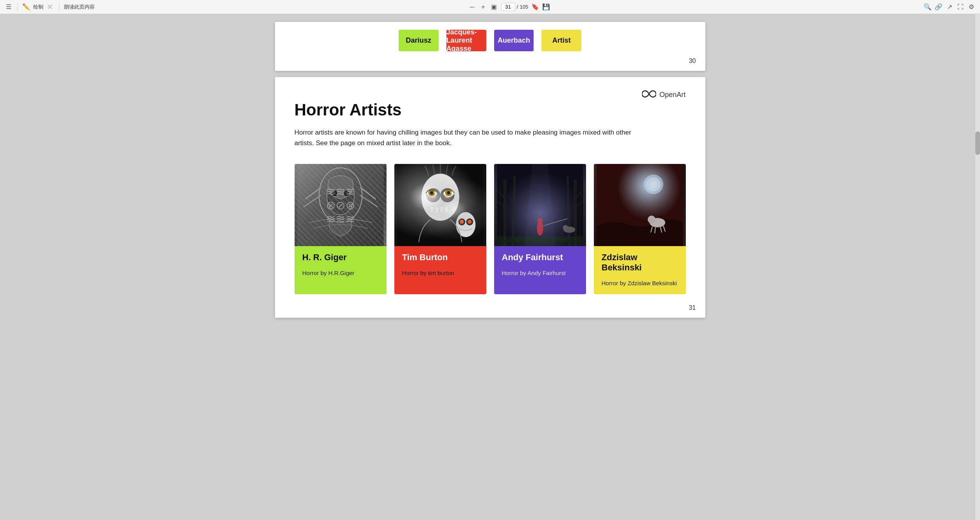  I want to click on burton-prompt: Horror by tim burton, so click(441, 273).